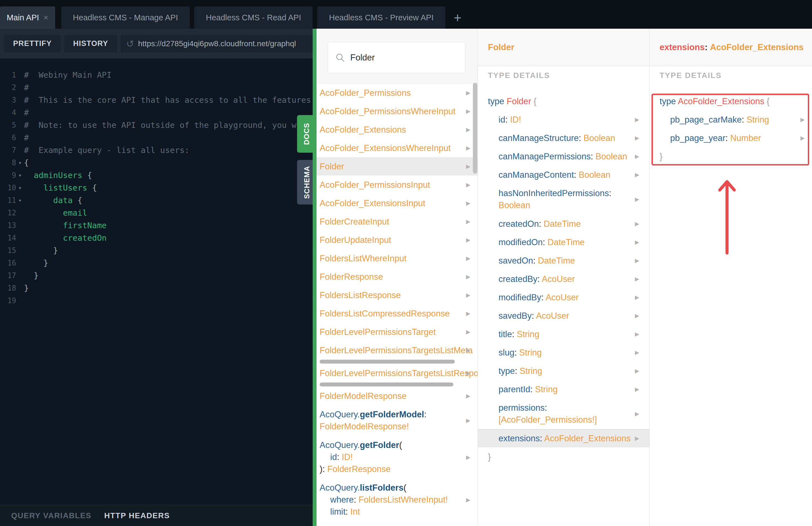  Describe the element at coordinates (397, 420) in the screenshot. I see `type-list-item: AcoQuery.getFolderModel:FolderModelRespo…` at that location.